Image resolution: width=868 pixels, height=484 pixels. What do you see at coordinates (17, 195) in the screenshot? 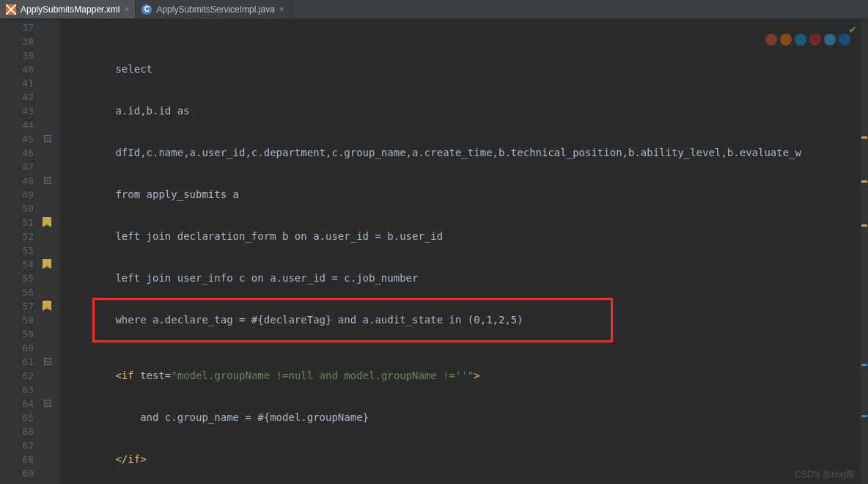
I see `line-number: 49` at bounding box center [17, 195].